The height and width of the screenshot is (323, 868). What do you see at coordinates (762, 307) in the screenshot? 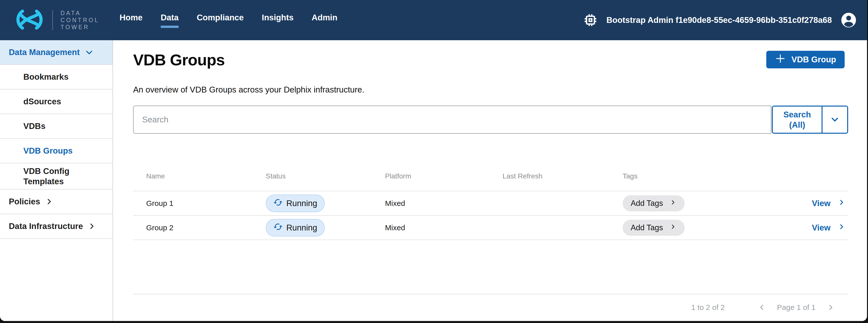
I see `chevron-left-icon` at bounding box center [762, 307].